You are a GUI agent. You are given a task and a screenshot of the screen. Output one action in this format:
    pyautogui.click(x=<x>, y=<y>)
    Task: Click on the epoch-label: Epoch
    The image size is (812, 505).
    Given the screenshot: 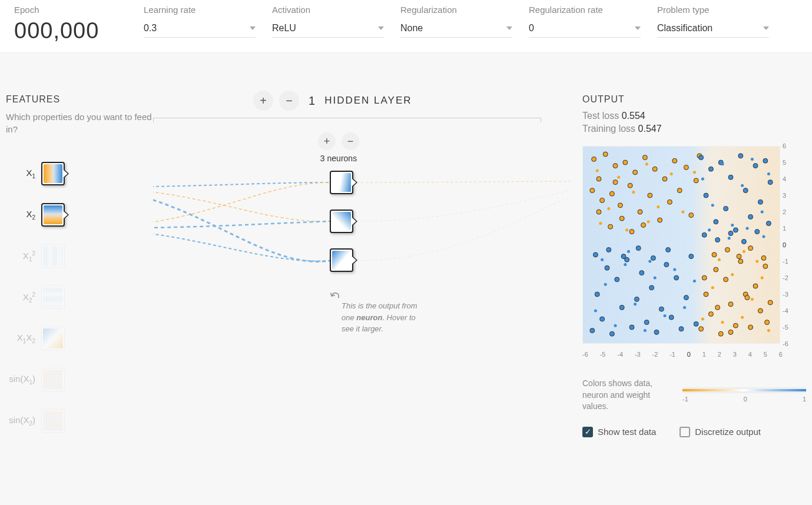 What is the action you would take?
    pyautogui.click(x=71, y=9)
    